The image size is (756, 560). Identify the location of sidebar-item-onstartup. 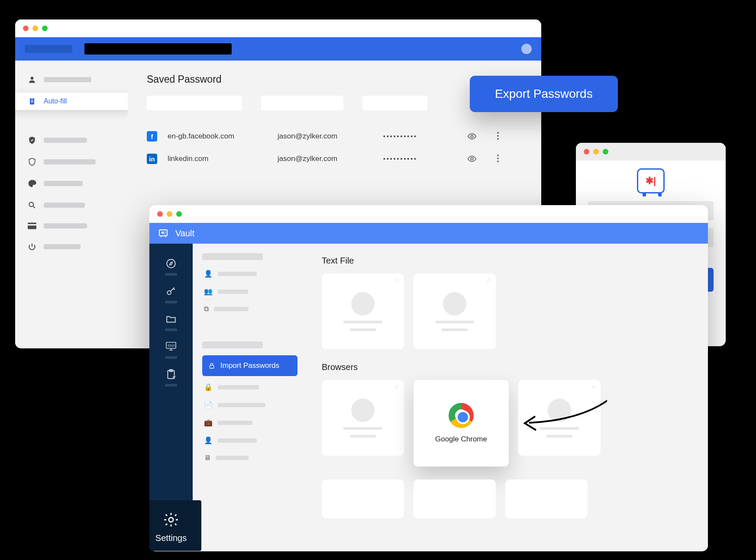
(71, 247).